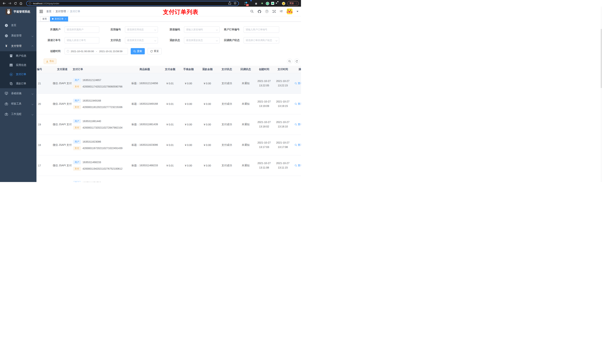  Describe the element at coordinates (71, 30) in the screenshot. I see `filter-merchant: 所属商户 请选择所属商户` at that location.